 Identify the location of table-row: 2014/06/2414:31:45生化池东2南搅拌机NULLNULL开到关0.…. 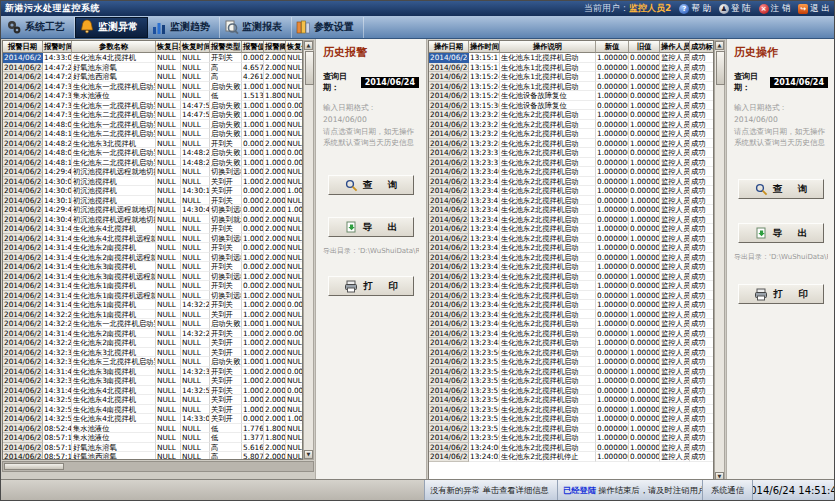
(152, 248).